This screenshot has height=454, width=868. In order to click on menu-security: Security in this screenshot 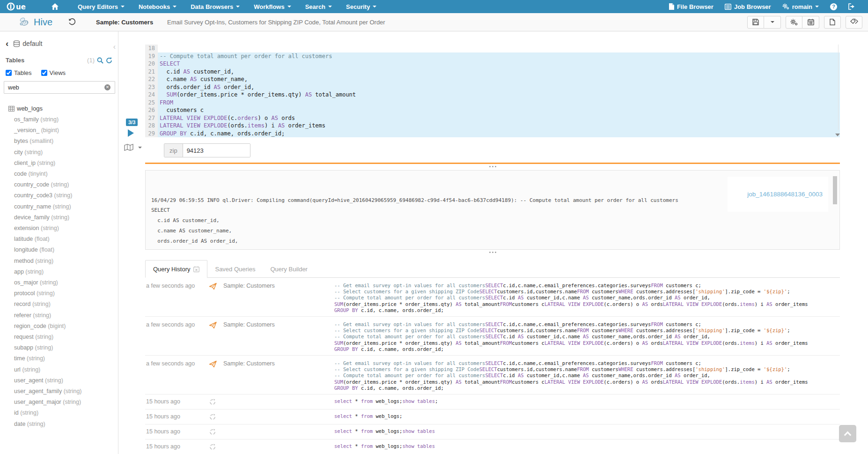, I will do `click(361, 7)`.